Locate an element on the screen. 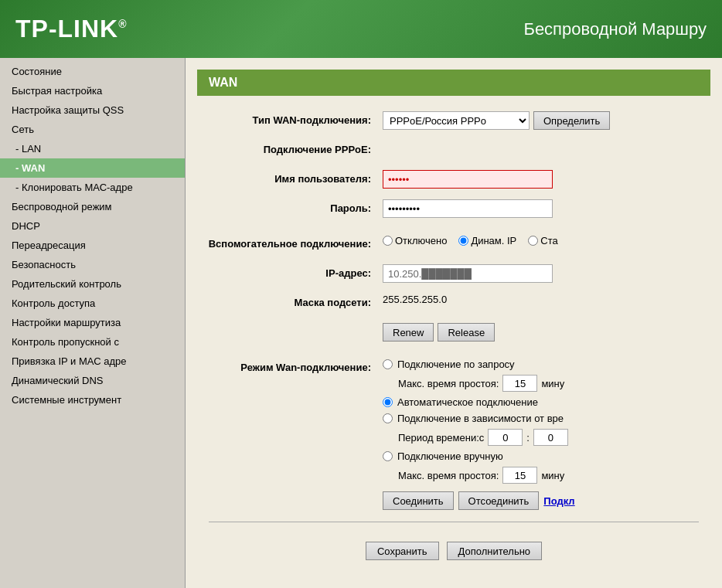 This screenshot has width=722, height=588. ip-row: IP-адрес: is located at coordinates (454, 275).